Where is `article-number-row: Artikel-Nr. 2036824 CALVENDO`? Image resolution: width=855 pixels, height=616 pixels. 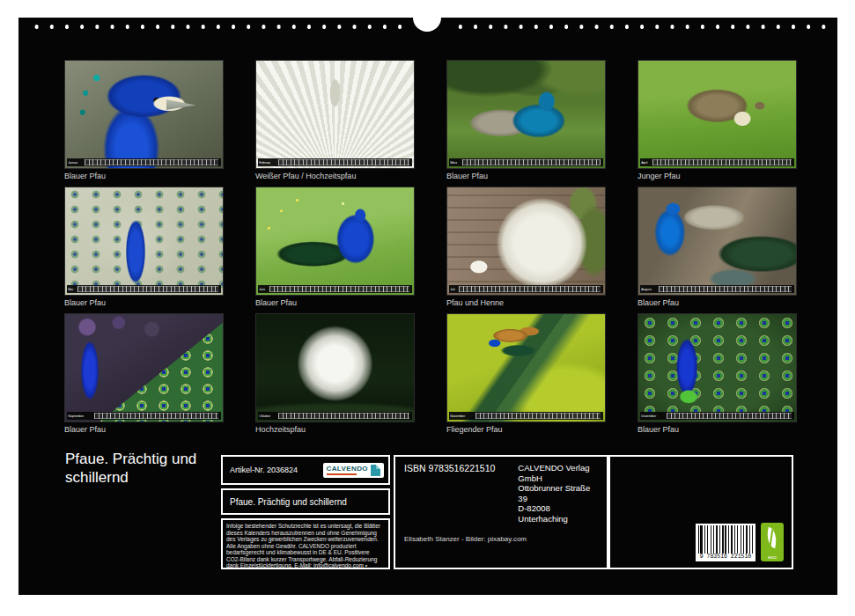 article-number-row: Artikel-Nr. 2036824 CALVENDO is located at coordinates (306, 470).